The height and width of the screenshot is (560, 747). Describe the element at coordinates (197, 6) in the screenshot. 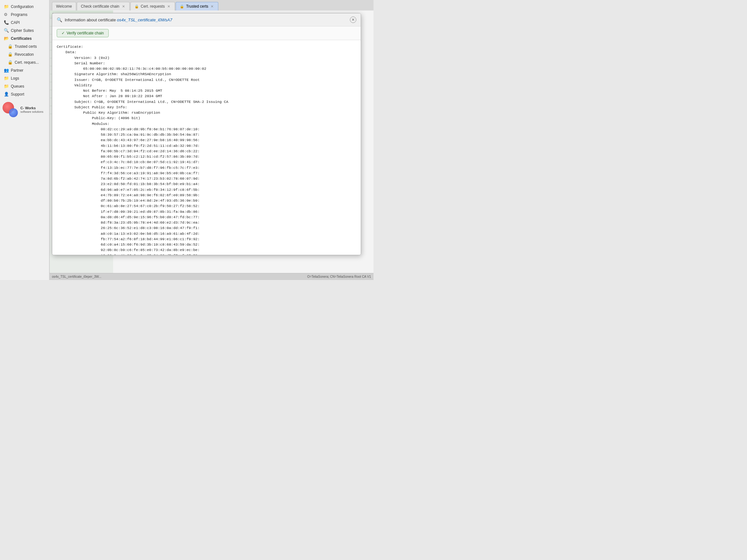

I see `tab-label: Trusted certs` at that location.